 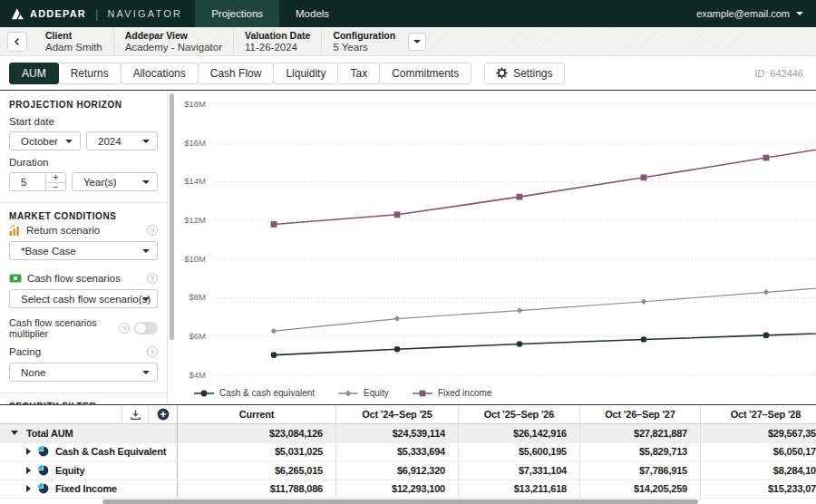 I want to click on back-button, so click(x=17, y=42).